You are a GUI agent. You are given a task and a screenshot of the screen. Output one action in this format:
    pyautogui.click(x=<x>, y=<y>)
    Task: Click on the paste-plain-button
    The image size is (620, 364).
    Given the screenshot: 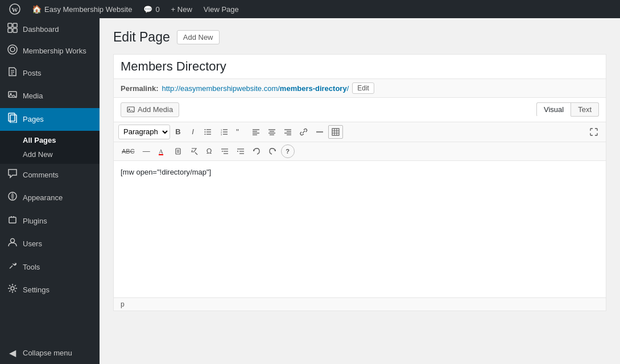 What is the action you would take?
    pyautogui.click(x=178, y=151)
    